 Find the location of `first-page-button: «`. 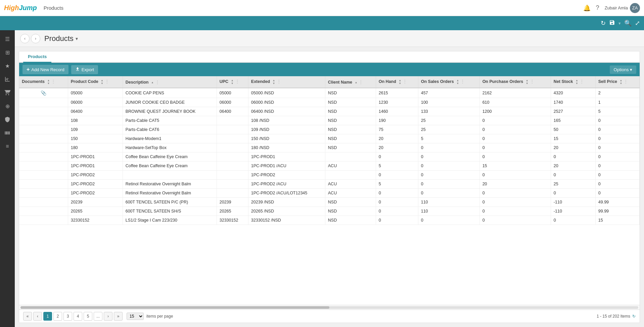

first-page-button: « is located at coordinates (28, 316).